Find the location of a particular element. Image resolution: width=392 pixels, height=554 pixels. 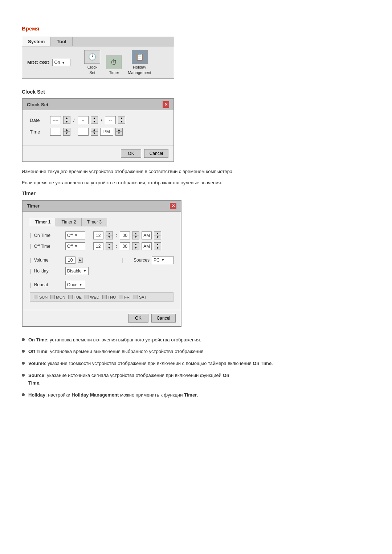

timer-label: Timer is located at coordinates (114, 73).